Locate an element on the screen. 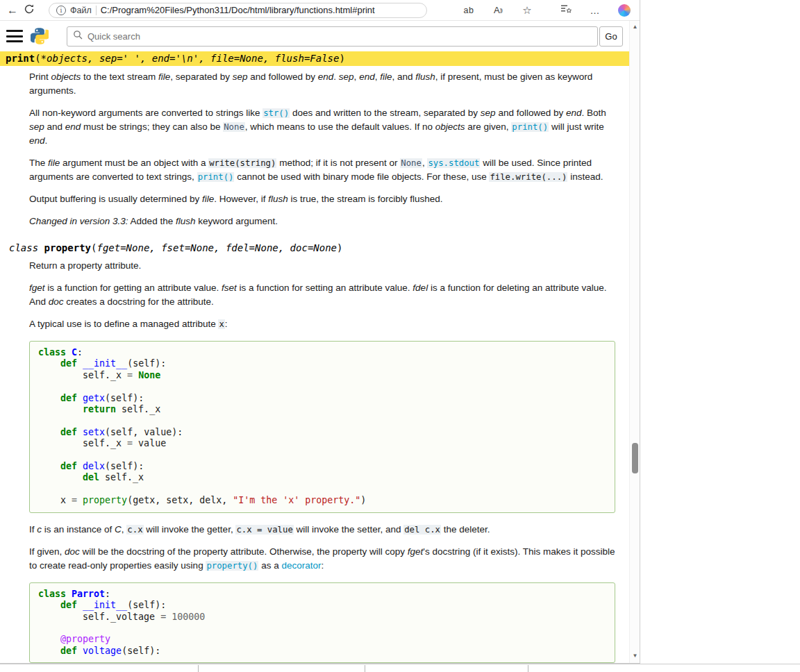 The height and width of the screenshot is (672, 800). print-paragraph-1: Print objects to the text stream file, s… is located at coordinates (322, 84).